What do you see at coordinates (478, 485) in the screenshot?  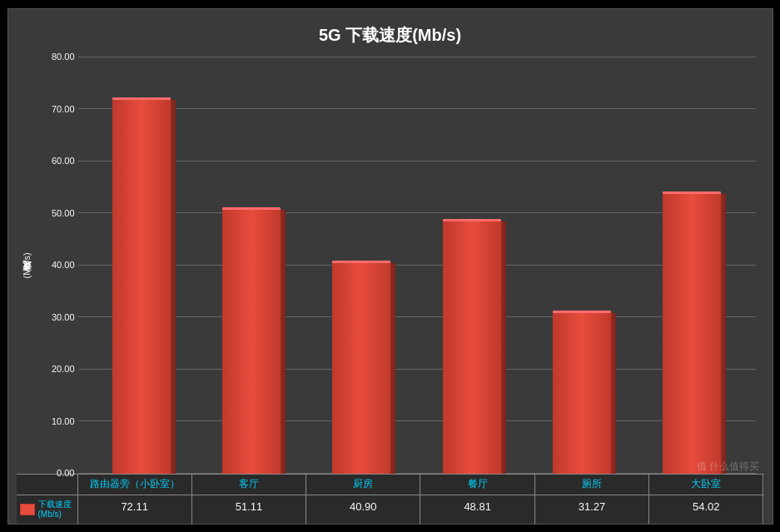 I see `x-label: 餐厅` at bounding box center [478, 485].